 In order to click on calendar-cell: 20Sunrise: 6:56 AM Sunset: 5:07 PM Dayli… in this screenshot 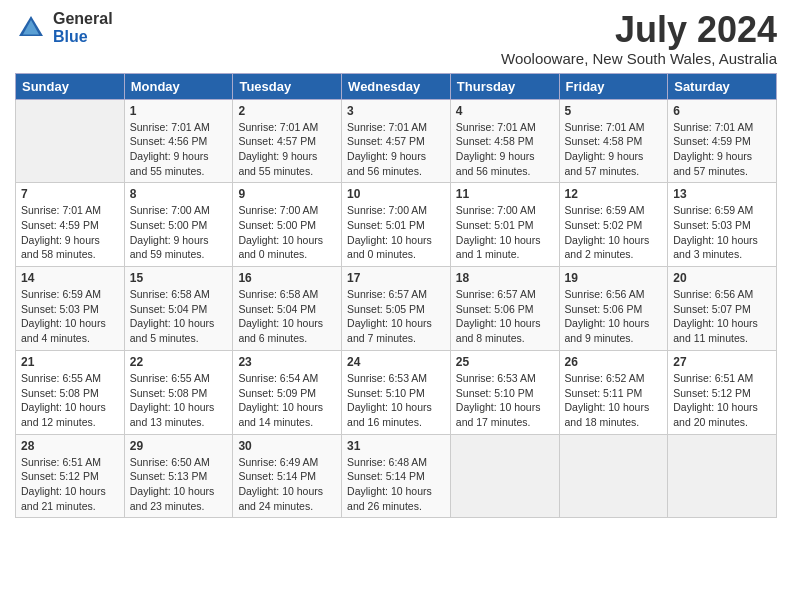, I will do `click(722, 309)`.